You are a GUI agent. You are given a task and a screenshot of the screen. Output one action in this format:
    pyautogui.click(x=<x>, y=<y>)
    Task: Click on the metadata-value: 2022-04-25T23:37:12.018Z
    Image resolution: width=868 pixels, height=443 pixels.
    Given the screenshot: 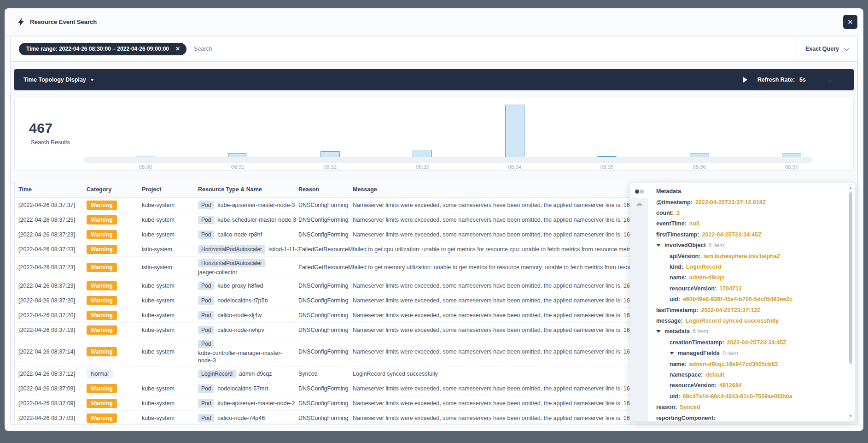 What is the action you would take?
    pyautogui.click(x=731, y=202)
    